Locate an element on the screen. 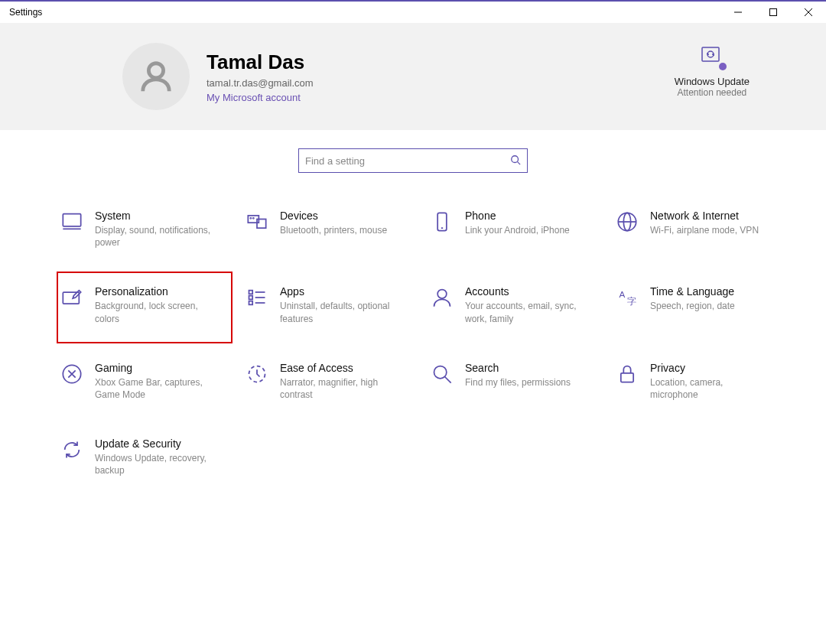 The height and width of the screenshot is (644, 826). maximize-button is located at coordinates (773, 12).